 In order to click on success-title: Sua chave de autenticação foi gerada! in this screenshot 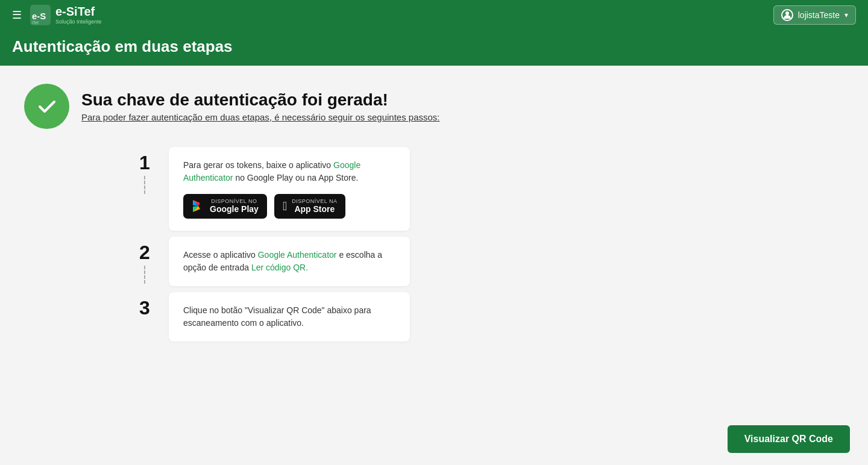, I will do `click(260, 100)`.